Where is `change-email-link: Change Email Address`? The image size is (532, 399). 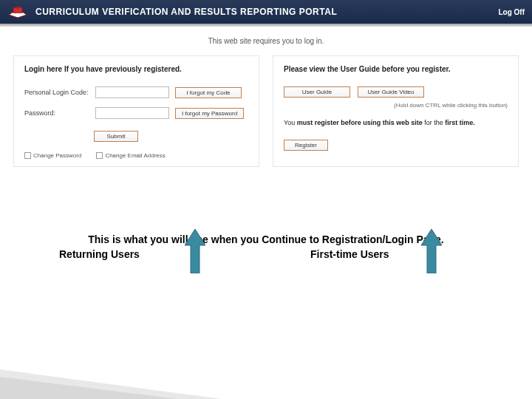 change-email-link: Change Email Address is located at coordinates (130, 155).